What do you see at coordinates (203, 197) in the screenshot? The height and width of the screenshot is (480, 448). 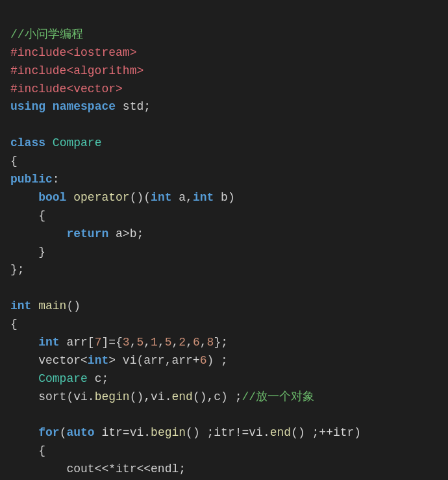 I see `int-keyword2: int` at bounding box center [203, 197].